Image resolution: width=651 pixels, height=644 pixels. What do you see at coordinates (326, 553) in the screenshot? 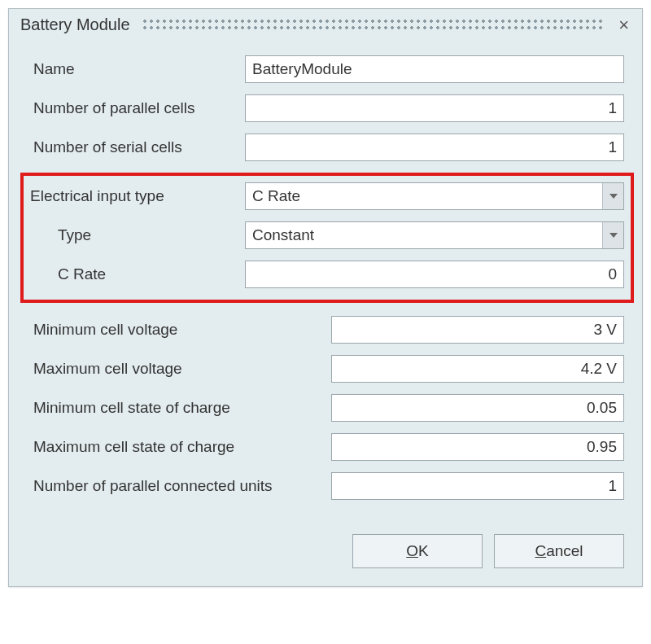
I see `button-bar: OK Cancel` at bounding box center [326, 553].